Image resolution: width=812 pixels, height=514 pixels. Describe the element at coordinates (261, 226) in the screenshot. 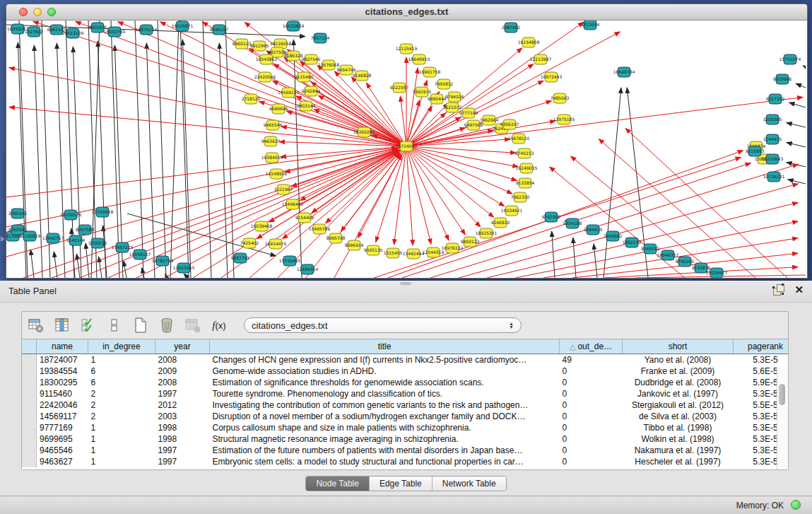

I see `graph-node: 16039468` at that location.